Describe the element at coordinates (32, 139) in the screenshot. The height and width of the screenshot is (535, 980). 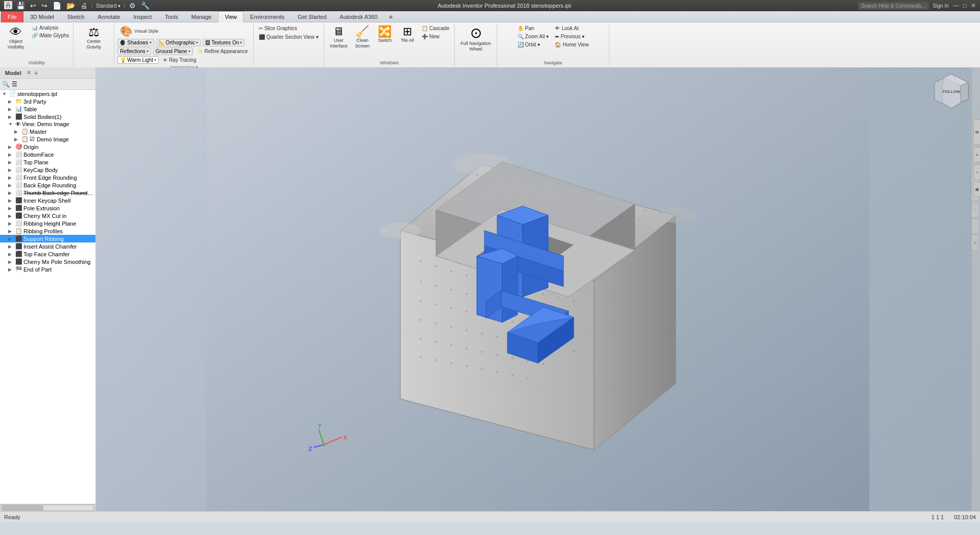
I see `checkbox-6: ☑` at that location.